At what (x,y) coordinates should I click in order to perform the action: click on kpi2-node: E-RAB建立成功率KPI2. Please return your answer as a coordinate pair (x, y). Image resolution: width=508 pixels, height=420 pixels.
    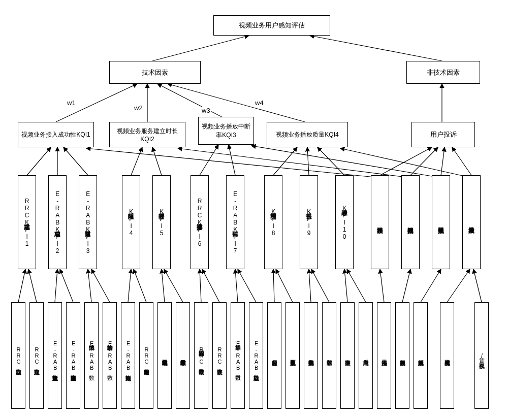
    Looking at the image, I should click on (57, 222).